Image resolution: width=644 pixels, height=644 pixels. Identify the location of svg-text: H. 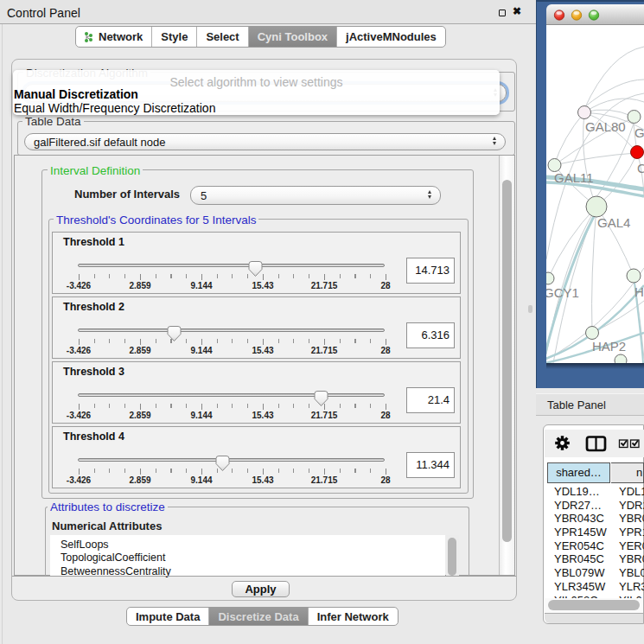
(640, 292).